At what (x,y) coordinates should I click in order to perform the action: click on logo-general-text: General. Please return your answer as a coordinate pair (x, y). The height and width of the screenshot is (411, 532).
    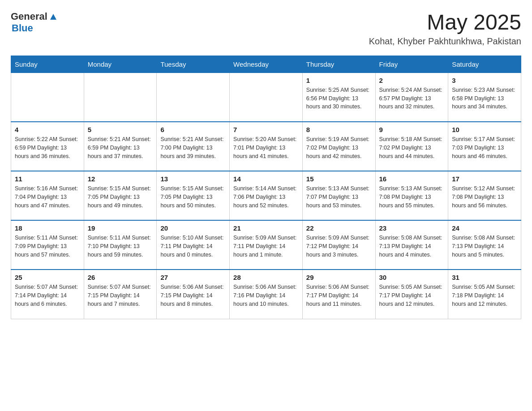
    Looking at the image, I should click on (29, 17).